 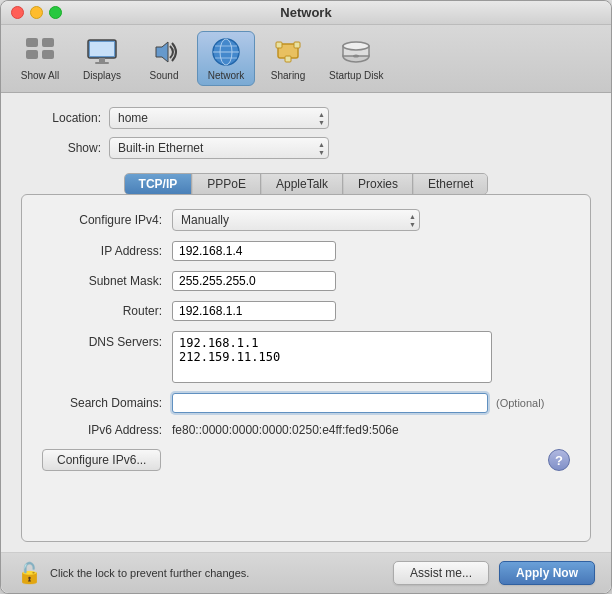 I want to click on lock-area: 🔓 Click the lock to prevent further chan…, so click(x=205, y=573).